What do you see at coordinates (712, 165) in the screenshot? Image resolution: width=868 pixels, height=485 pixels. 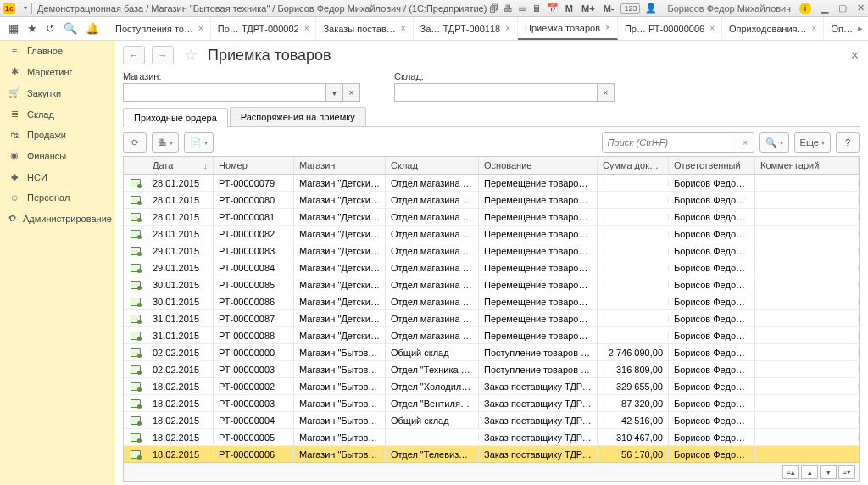 I see `col-responsible: Ответственный` at bounding box center [712, 165].